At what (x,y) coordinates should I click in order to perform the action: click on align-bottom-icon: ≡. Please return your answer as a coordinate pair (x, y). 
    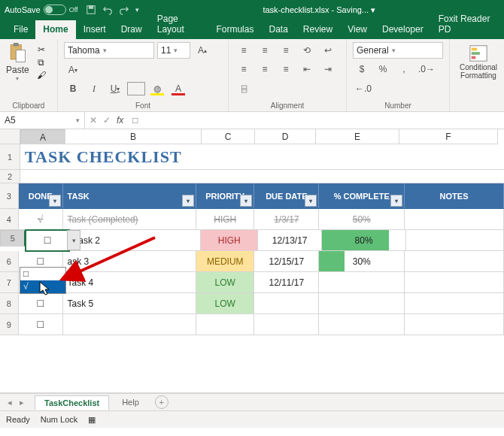
    Looking at the image, I should click on (286, 50).